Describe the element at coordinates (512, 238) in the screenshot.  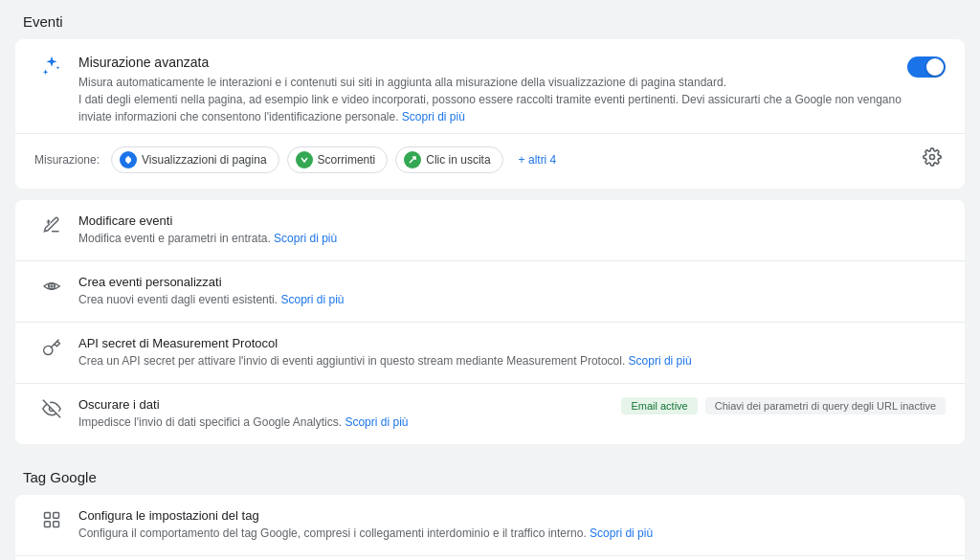
I see `modificare-eventi-desc: Modifica eventi e parametri in entrata. …` at that location.